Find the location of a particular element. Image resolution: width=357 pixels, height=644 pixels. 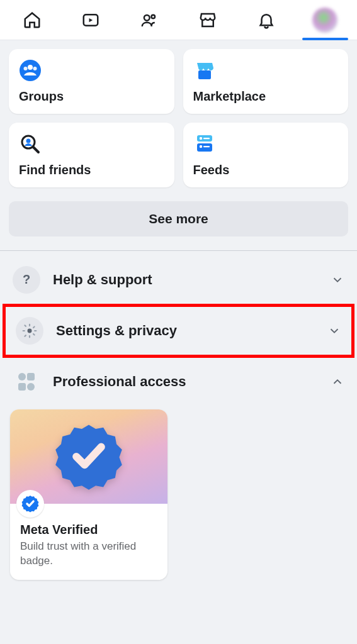

verified-badge-small is located at coordinates (30, 504).